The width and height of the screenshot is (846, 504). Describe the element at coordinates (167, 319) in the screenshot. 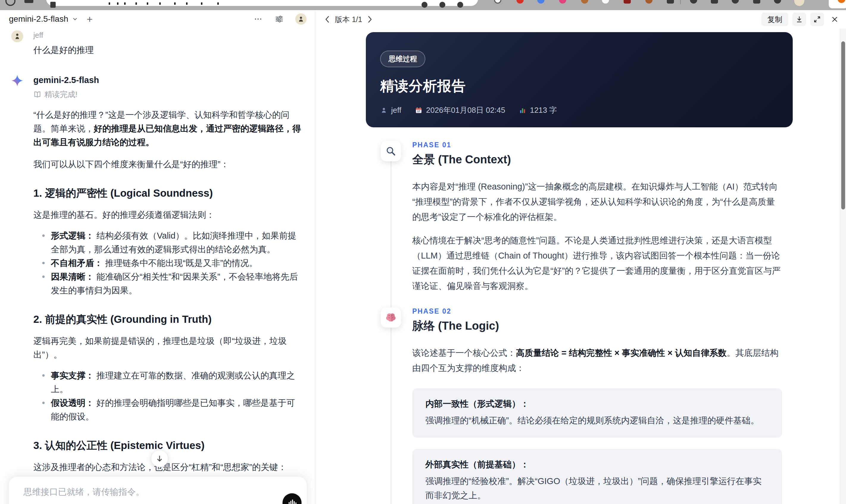

I see `section-heading: 2. 前提的真实性 (Grounding in Truth)` at that location.